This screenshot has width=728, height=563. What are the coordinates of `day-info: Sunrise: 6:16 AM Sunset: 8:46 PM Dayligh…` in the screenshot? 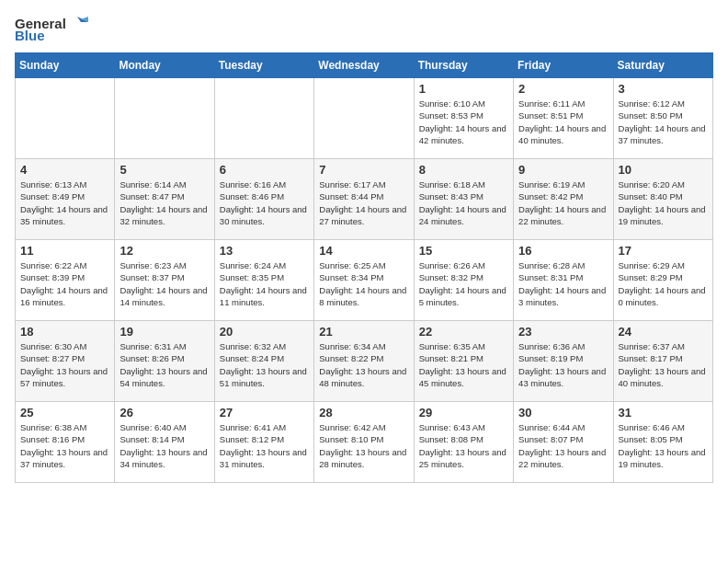 It's located at (265, 202).